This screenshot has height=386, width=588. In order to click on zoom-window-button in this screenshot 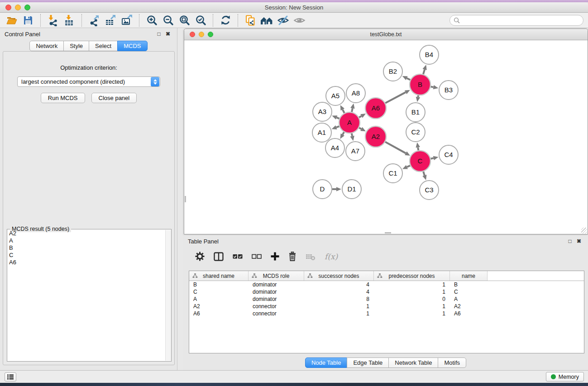, I will do `click(27, 7)`.